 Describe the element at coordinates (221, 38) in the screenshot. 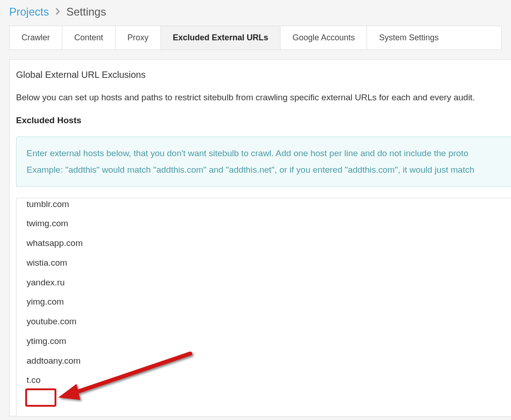

I see `tab-excluded-external-urls: Excluded External URLs` at that location.